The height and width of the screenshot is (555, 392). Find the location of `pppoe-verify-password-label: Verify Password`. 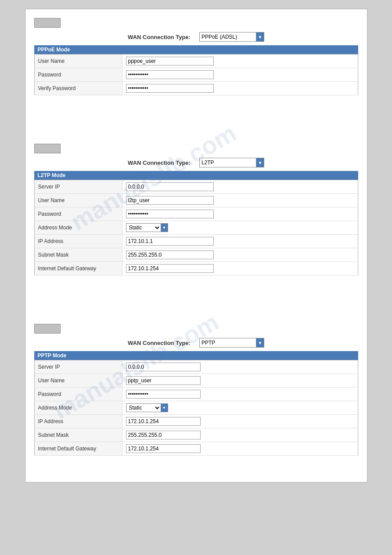

pppoe-verify-password-label: Verify Password is located at coordinates (78, 89).